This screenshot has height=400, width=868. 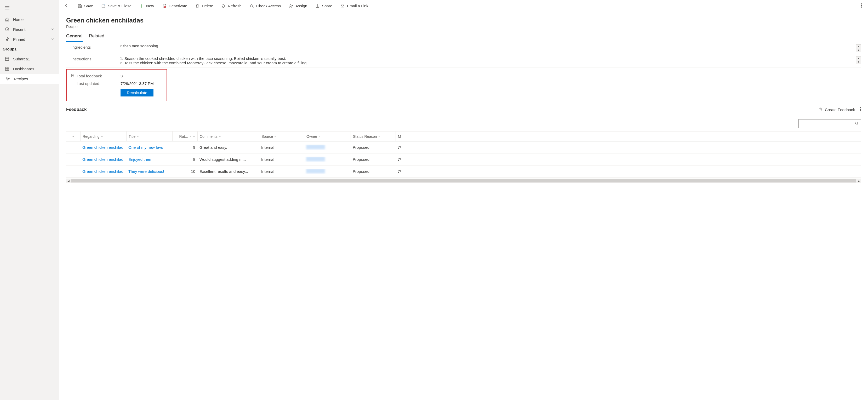 What do you see at coordinates (150, 6) in the screenshot?
I see `cmd-new-label: New` at bounding box center [150, 6].